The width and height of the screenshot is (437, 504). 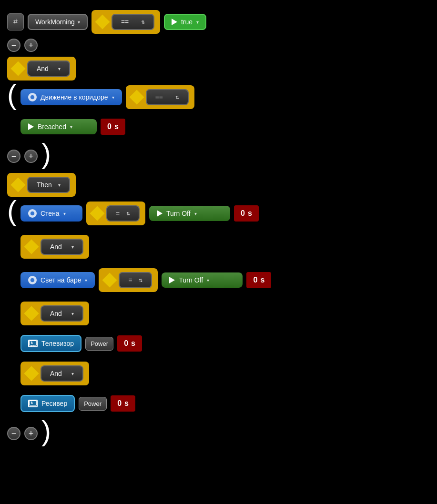 What do you see at coordinates (197, 22) in the screenshot?
I see `value-chevron: ▾` at bounding box center [197, 22].